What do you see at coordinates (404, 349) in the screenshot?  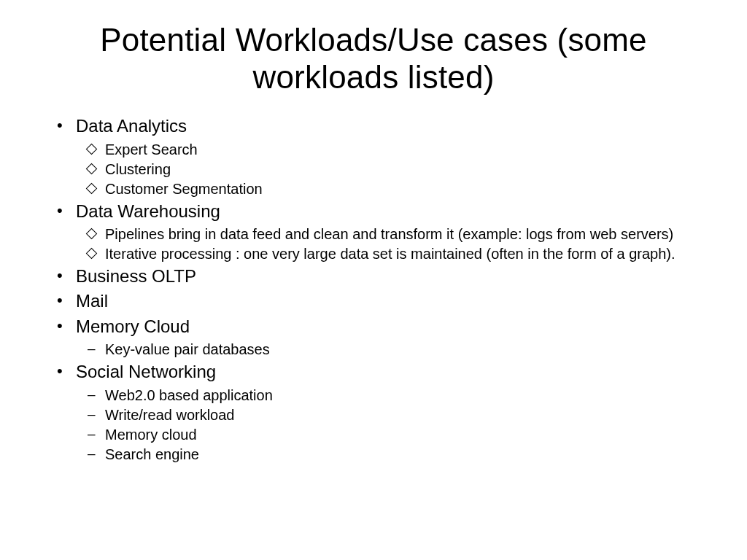 I see `sub-list-item: Key-value pair databases` at bounding box center [404, 349].